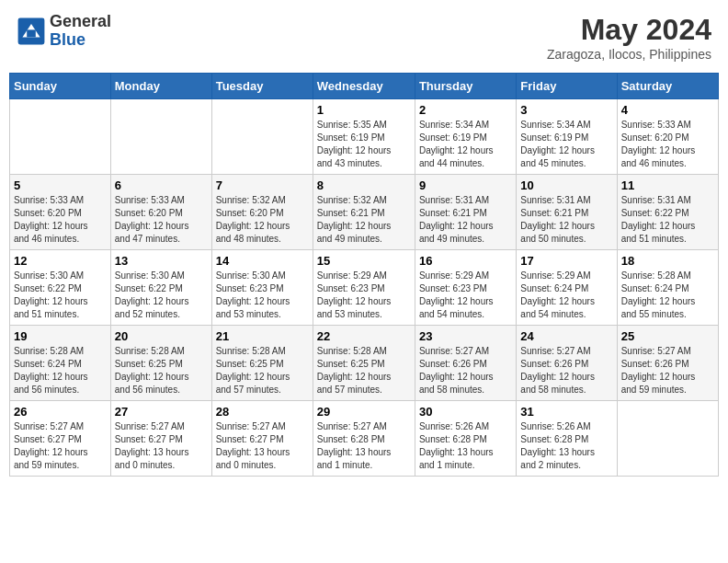 The width and height of the screenshot is (728, 563). I want to click on title-block: May 2024 Zaragoza, Ilocos, Philippines, so click(629, 37).